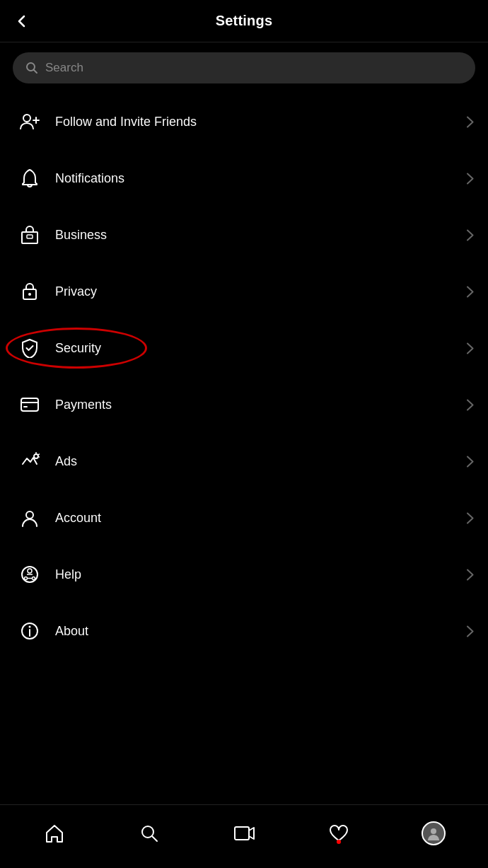 The image size is (488, 868). I want to click on account-icon, so click(30, 518).